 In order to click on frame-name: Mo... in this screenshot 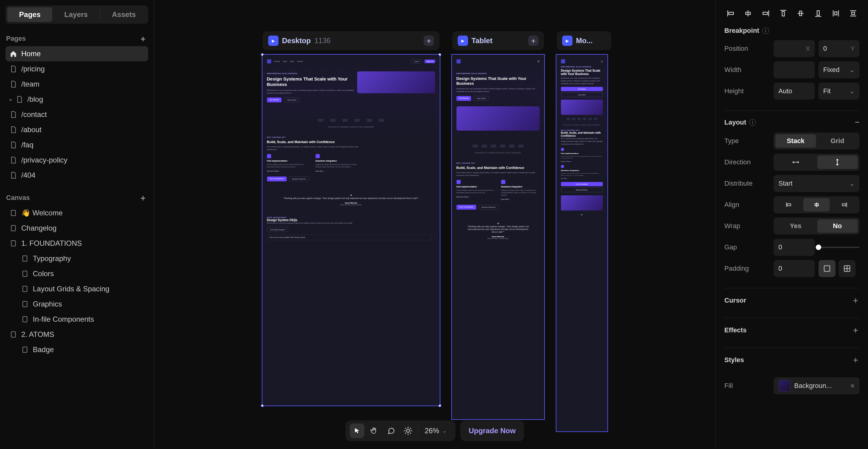, I will do `click(584, 40)`.